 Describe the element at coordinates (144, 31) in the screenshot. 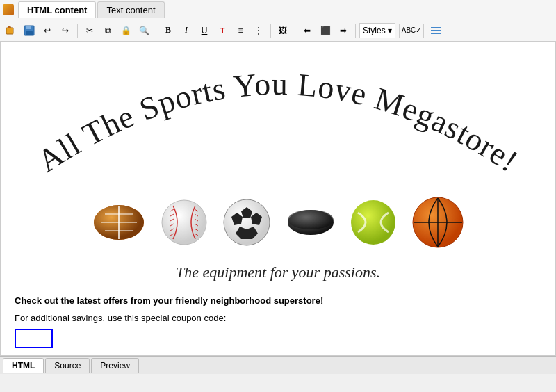

I see `find-button: 🔍` at that location.